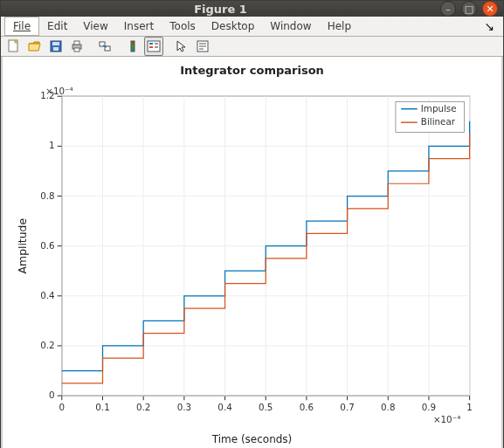  Describe the element at coordinates (102, 407) in the screenshot. I see `svg-text: 0.1` at that location.